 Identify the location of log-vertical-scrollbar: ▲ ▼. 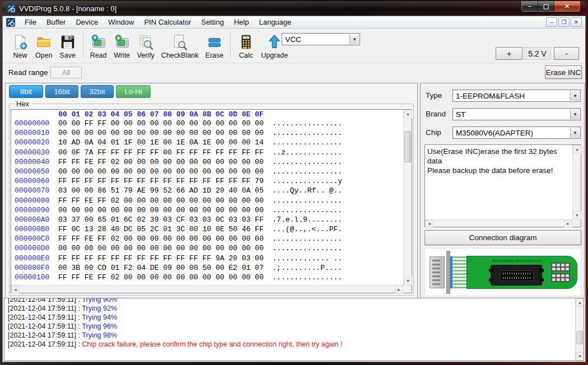
(579, 329).